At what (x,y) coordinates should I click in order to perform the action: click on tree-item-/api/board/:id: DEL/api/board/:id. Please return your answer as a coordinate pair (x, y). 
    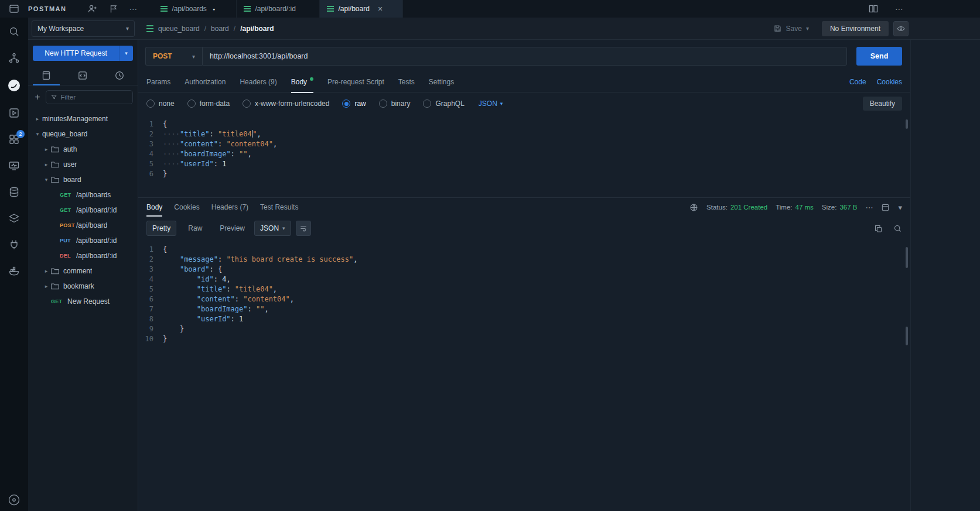
    Looking at the image, I should click on (83, 256).